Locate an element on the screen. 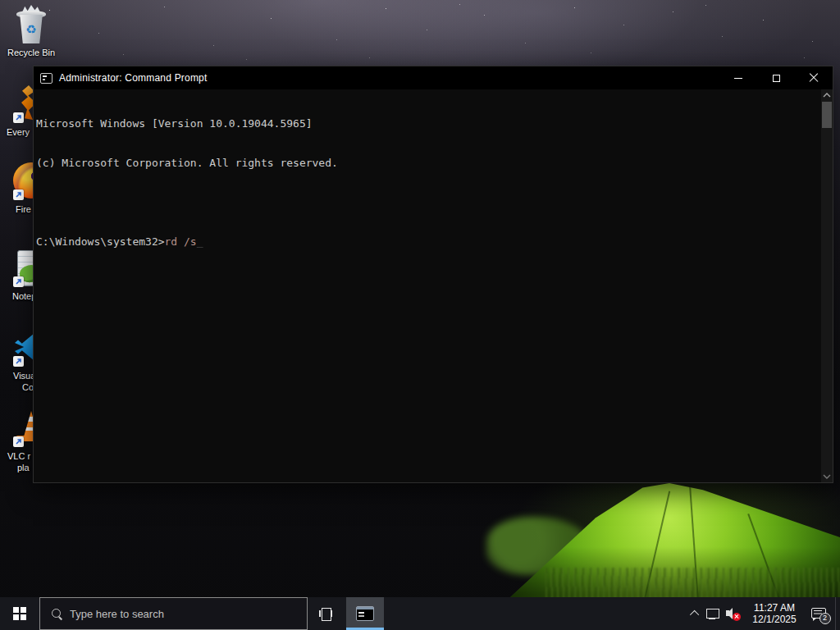  volume-tray-button is located at coordinates (733, 614).